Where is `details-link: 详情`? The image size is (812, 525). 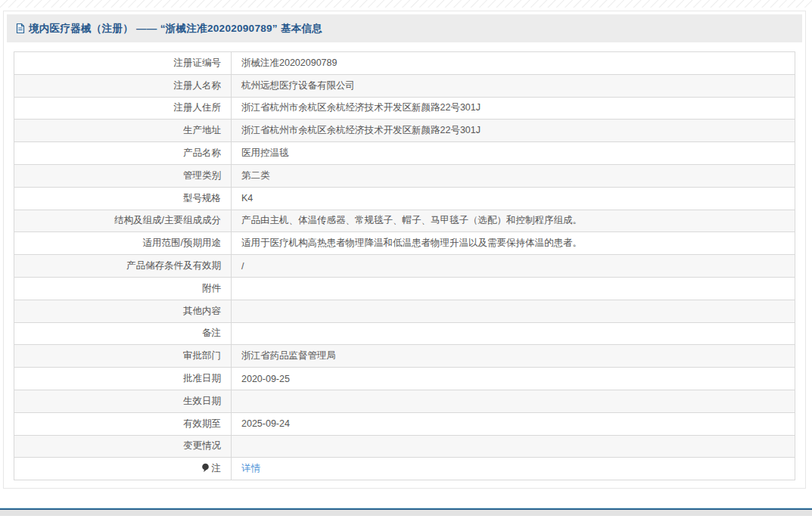
details-link: 详情 is located at coordinates (251, 468).